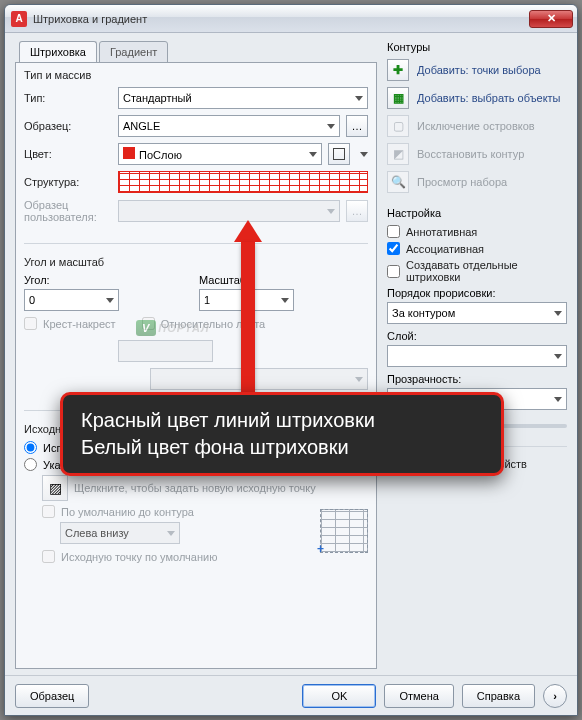 The height and width of the screenshot is (720, 582). Describe the element at coordinates (70, 324) in the screenshot. I see `crosshatch-checkbox: Крест-накрест` at that location.